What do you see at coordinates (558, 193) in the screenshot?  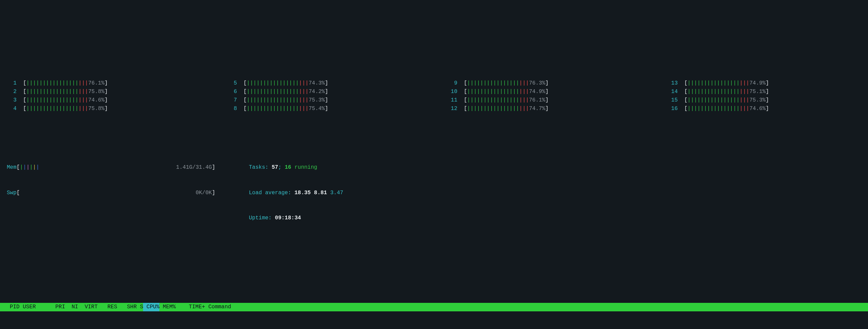 I see `load-line: Load average: 18.35 8.81 3.47` at bounding box center [558, 193].